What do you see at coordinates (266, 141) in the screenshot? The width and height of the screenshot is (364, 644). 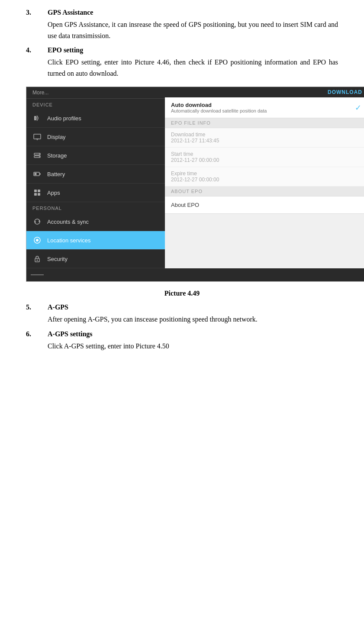 I see `download-time-value: 2012-11-27 11:43:45` at bounding box center [266, 141].